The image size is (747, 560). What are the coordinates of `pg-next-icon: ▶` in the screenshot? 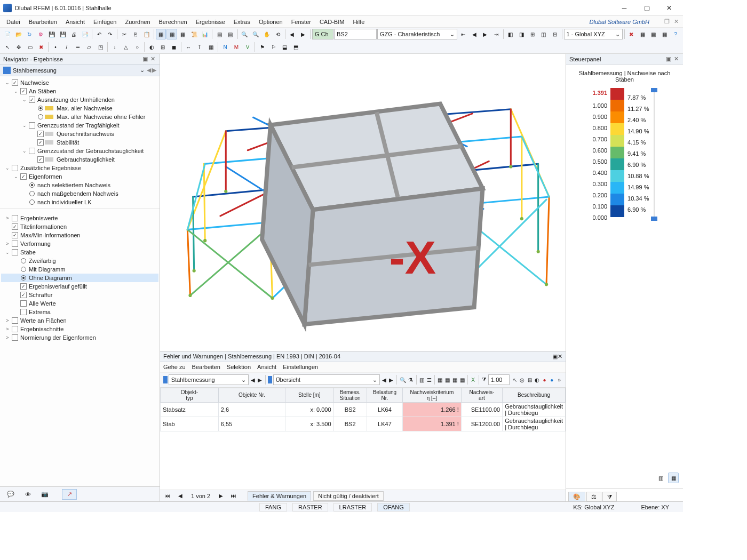 It's located at (221, 496).